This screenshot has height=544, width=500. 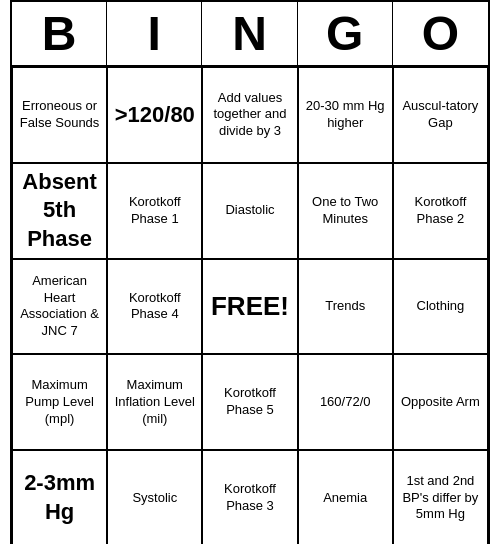 I want to click on bingo-cell-13: Trends, so click(x=346, y=307).